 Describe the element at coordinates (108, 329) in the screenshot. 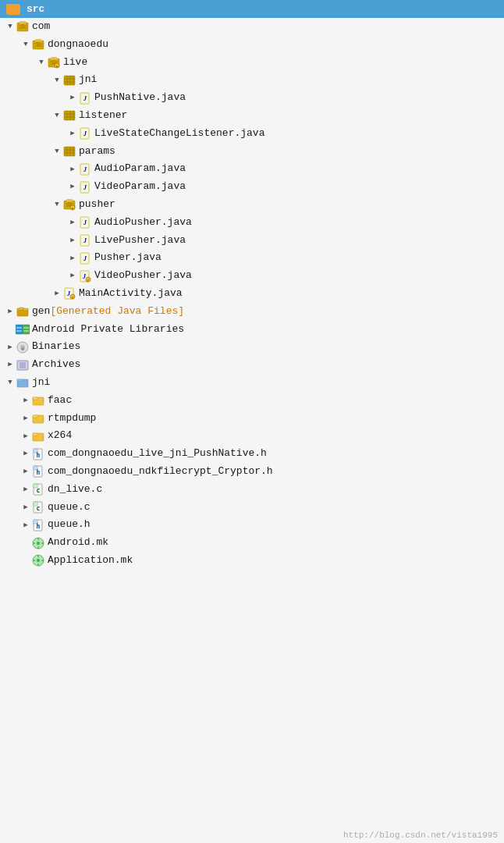

I see `tree-item-label: Android Private Libraries` at that location.